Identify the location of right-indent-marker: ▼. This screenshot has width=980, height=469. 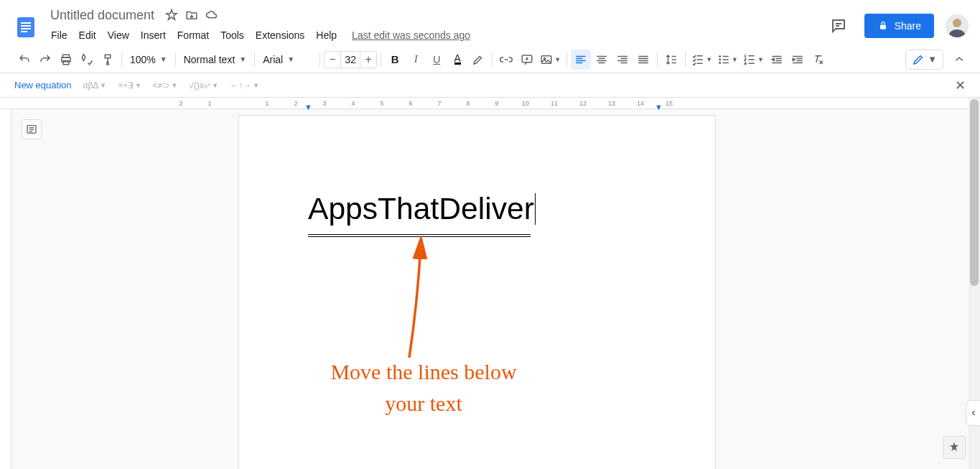
(659, 107).